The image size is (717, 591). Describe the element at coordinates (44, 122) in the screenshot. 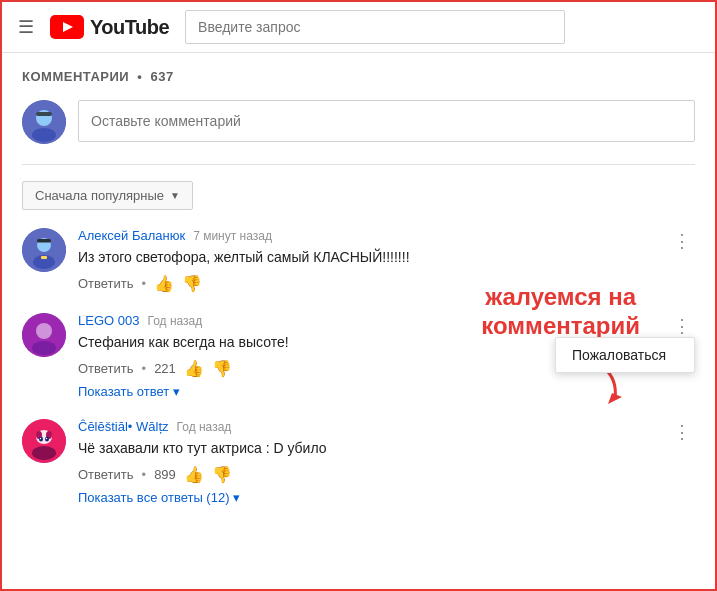

I see `user-avatar` at that location.